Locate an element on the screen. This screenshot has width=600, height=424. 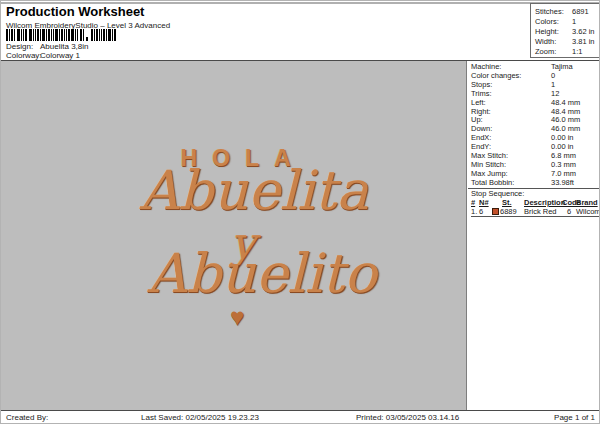
machine-label: Right: is located at coordinates (511, 112).